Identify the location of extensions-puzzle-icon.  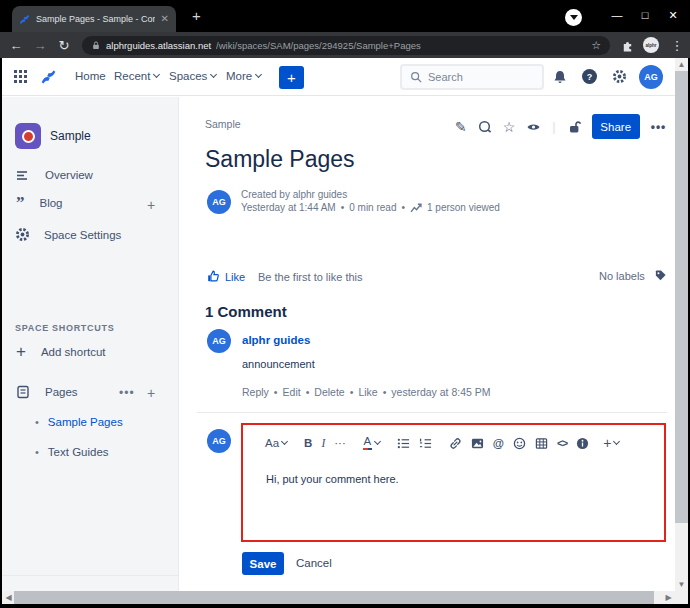
(628, 46).